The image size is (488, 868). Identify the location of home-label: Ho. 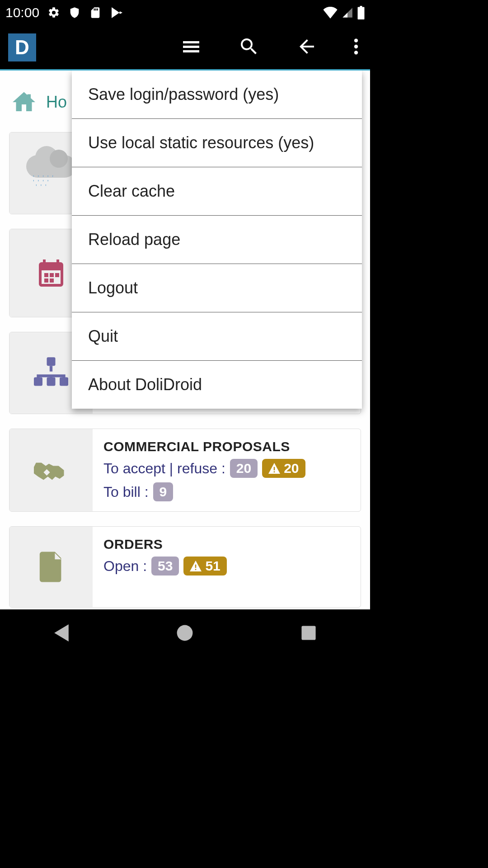
(56, 102).